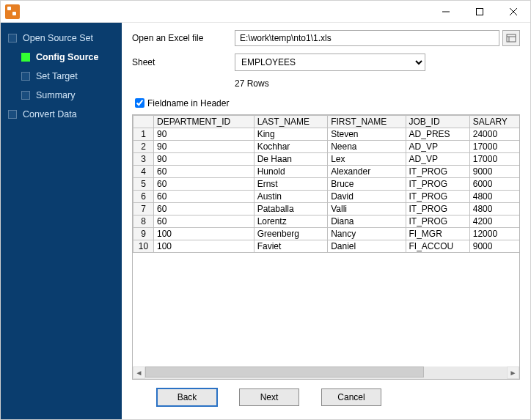  Describe the element at coordinates (367, 147) in the screenshot. I see `cell: Neena` at that location.